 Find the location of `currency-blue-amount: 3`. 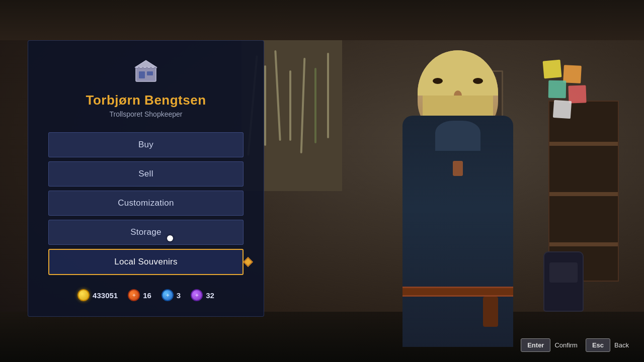

currency-blue-amount: 3 is located at coordinates (179, 296).